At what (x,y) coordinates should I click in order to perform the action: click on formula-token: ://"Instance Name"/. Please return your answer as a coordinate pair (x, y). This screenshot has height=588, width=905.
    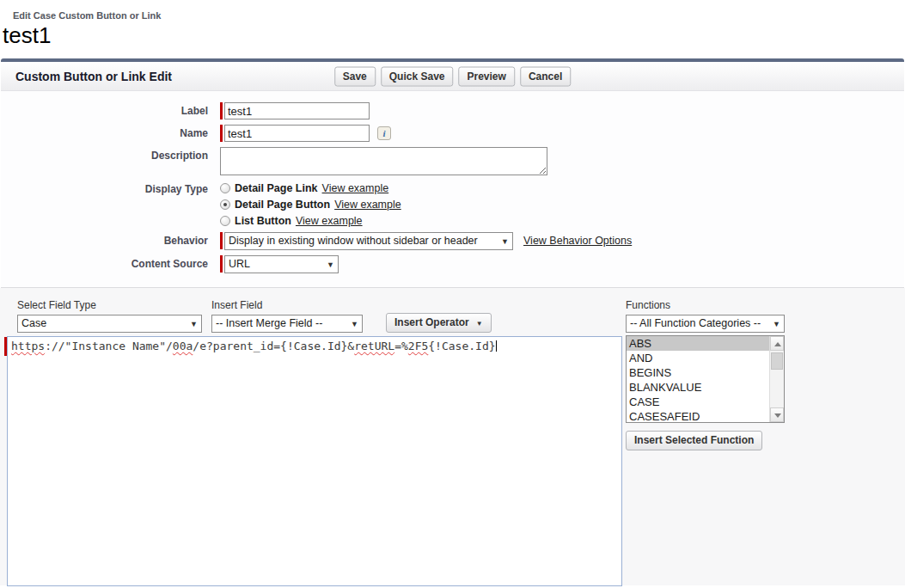
    Looking at the image, I should click on (108, 346).